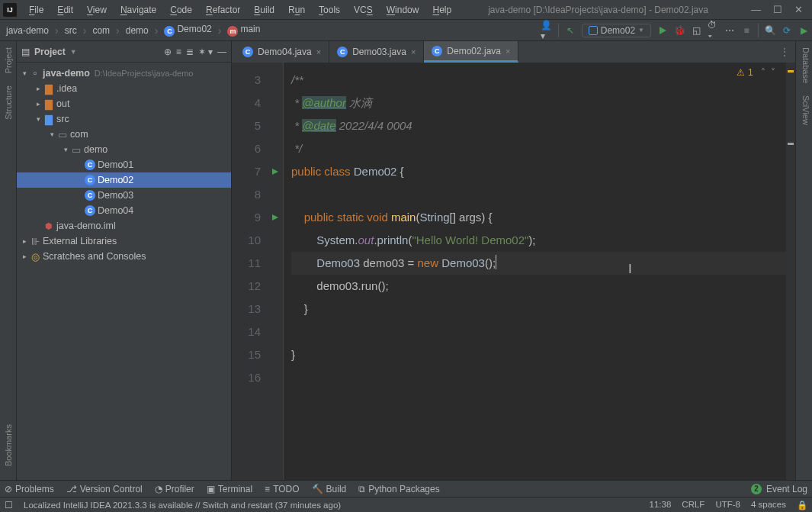 The height and width of the screenshot is (512, 812). Describe the element at coordinates (547, 31) in the screenshot. I see `user-icon: 👤▾` at that location.